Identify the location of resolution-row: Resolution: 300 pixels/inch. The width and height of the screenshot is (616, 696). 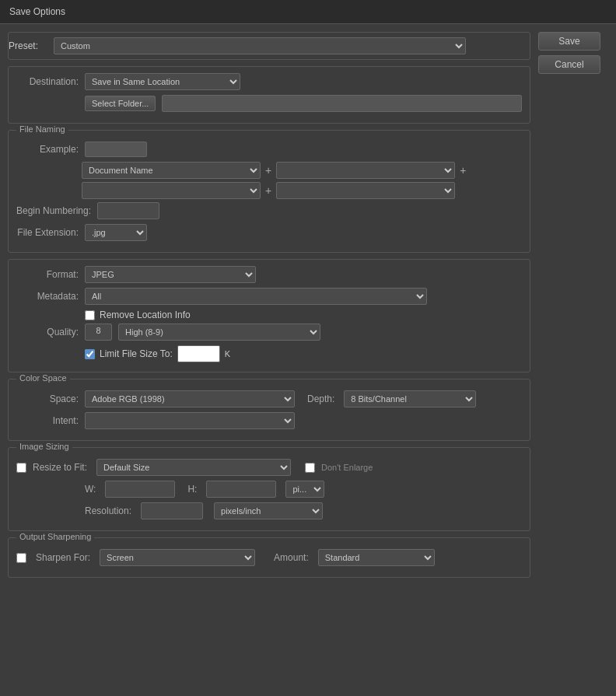
(303, 511).